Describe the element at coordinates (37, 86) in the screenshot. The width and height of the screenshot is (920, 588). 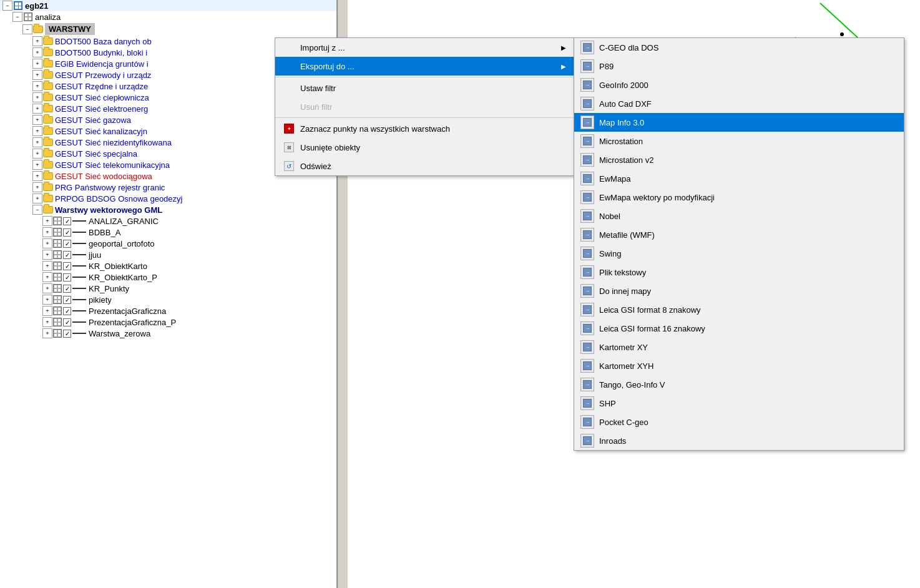
I see `expand-gesut-rzedne: +` at that location.